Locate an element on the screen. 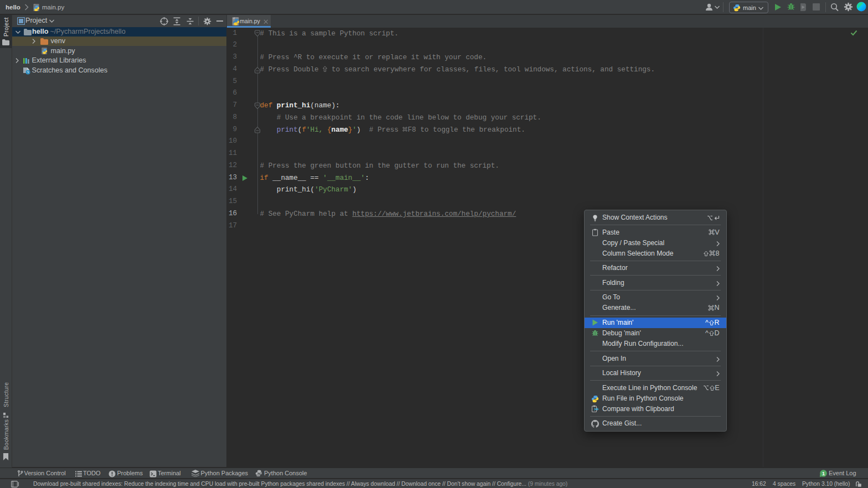 The width and height of the screenshot is (868, 488). svg-text: 1 is located at coordinates (824, 474).